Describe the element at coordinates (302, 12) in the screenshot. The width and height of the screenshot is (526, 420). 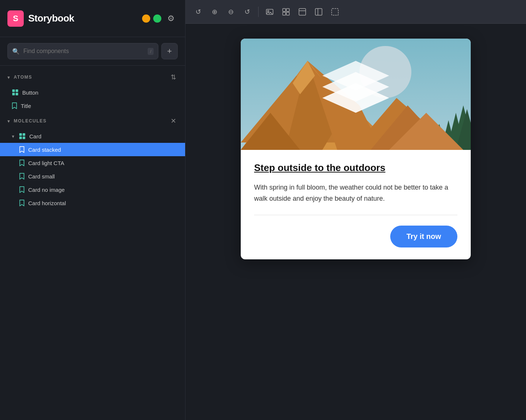
I see `panel-icon` at that location.